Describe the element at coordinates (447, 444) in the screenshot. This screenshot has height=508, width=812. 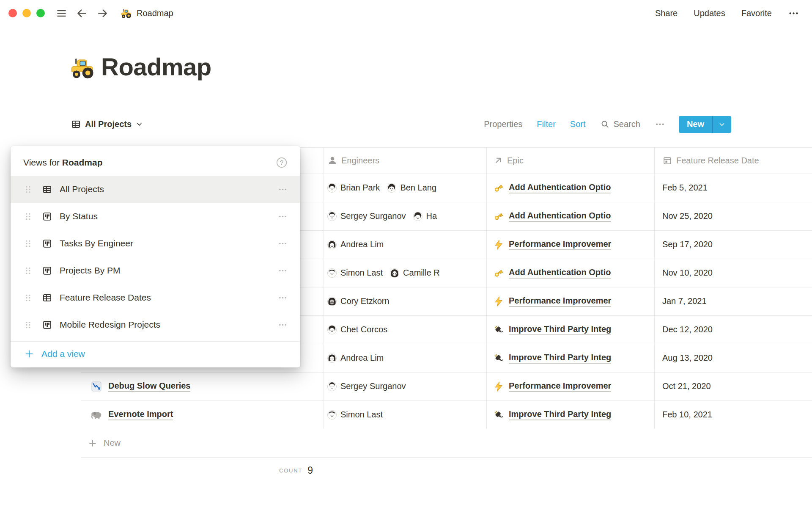
I see `new-row-button: New` at that location.